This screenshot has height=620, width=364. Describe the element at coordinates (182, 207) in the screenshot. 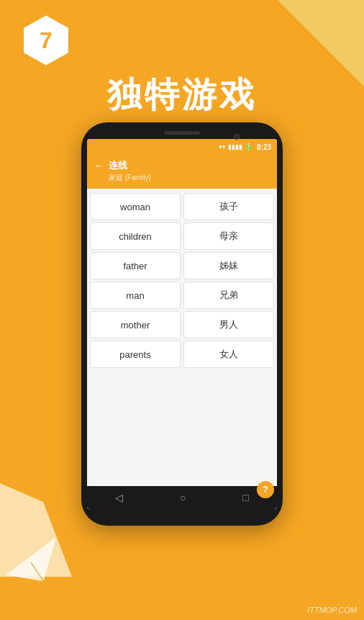

I see `word-row: woman孩子` at that location.